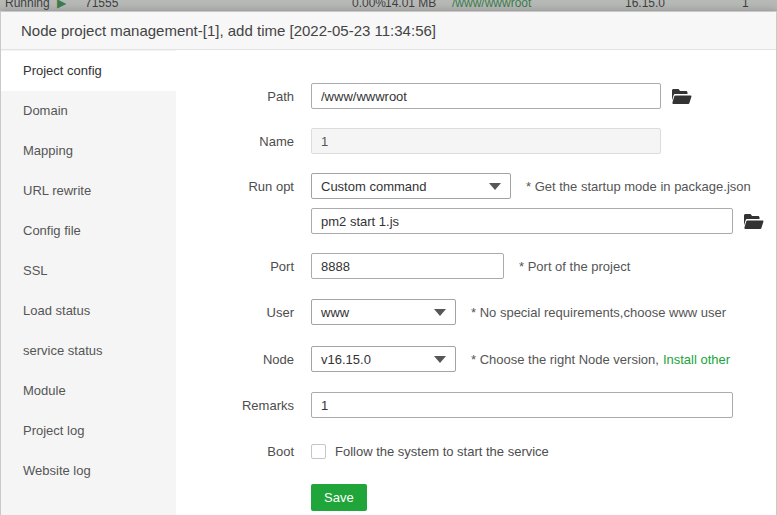 This screenshot has width=777, height=515. Describe the element at coordinates (486, 141) in the screenshot. I see `name-input` at that location.